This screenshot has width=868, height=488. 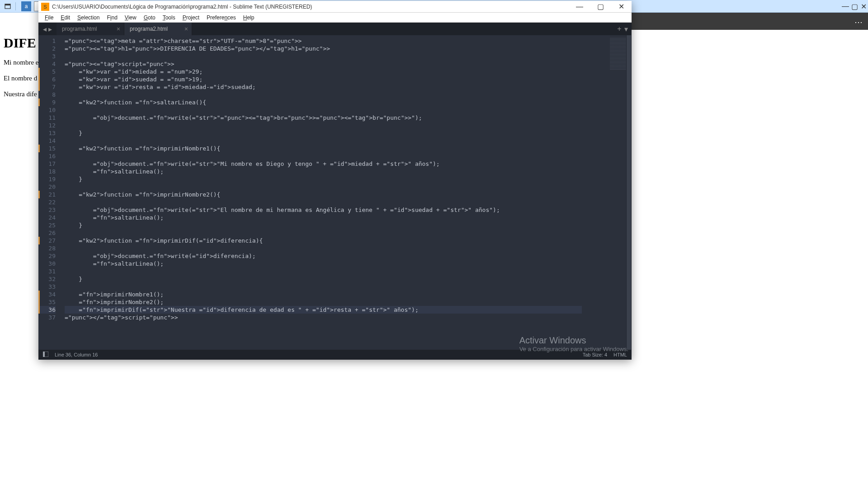 What do you see at coordinates (131, 18) in the screenshot?
I see `menu-view: View` at bounding box center [131, 18].